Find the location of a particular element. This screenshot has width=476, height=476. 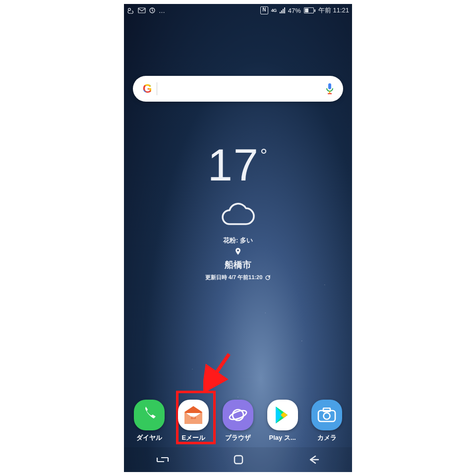

weather-status-icon is located at coordinates (131, 10).